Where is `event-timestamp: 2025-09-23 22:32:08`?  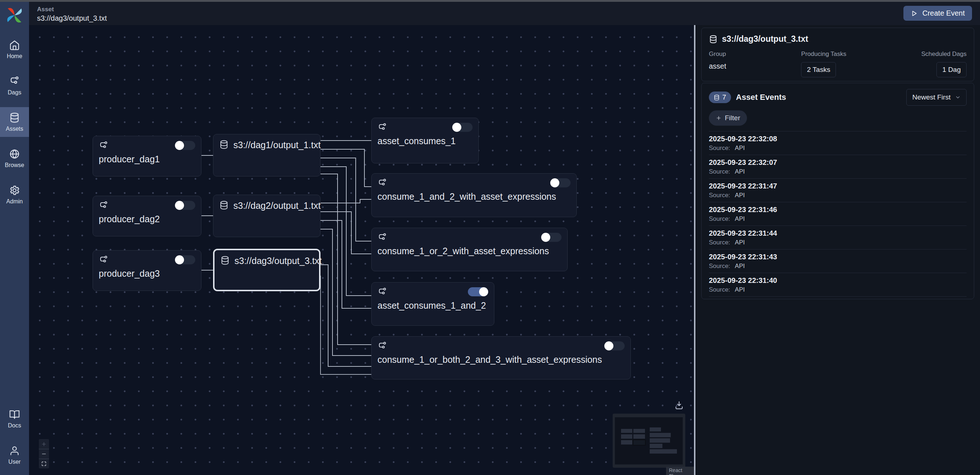 event-timestamp: 2025-09-23 22:32:08 is located at coordinates (838, 139).